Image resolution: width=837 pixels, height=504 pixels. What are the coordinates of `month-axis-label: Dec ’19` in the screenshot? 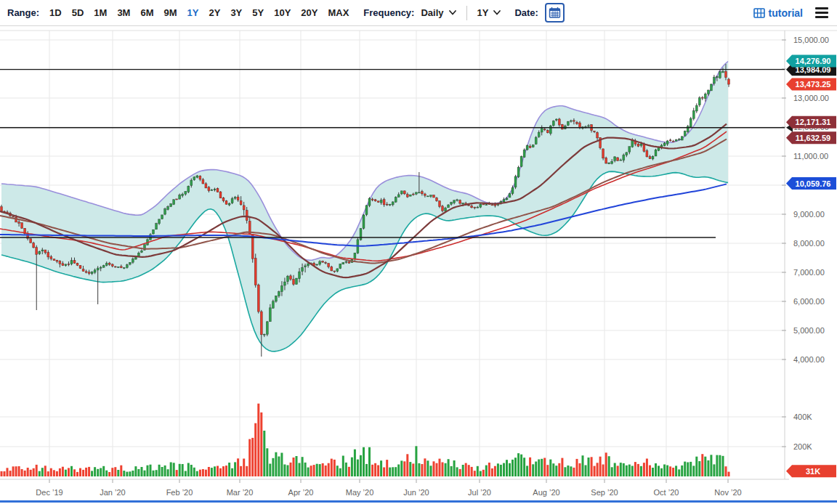 It's located at (49, 492).